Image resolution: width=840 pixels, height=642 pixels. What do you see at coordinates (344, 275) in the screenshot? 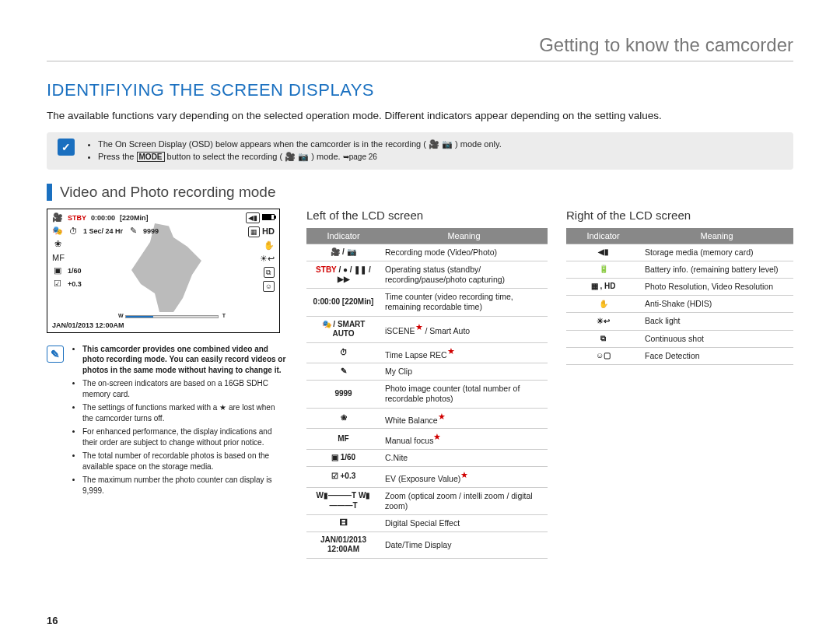
I see `indicator-cell: STBY / ● / ❚❚ / ▶▶` at bounding box center [344, 275].